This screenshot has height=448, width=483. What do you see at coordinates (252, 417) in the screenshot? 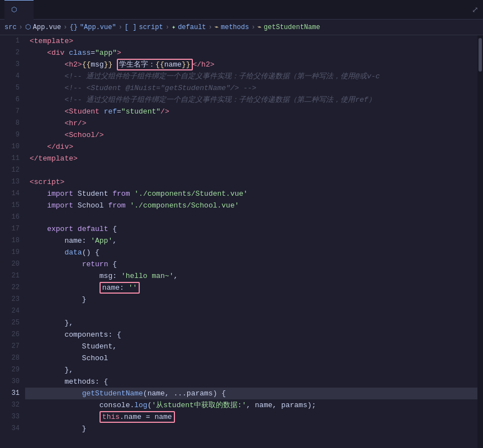
I see `code-line-33: this.name = name` at bounding box center [252, 417].